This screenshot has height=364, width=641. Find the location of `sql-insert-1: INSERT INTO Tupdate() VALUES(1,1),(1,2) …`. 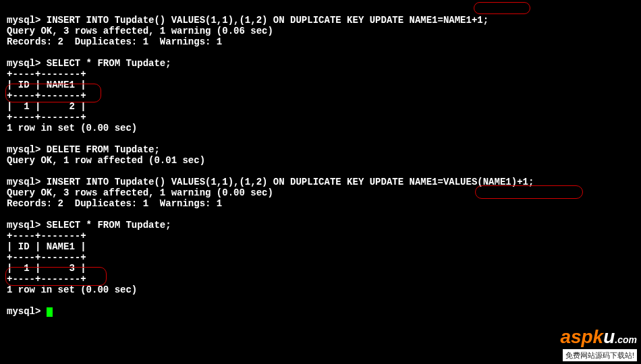

sql-insert-1: INSERT INTO Tupdate() VALUES(1,1),(1,2) … is located at coordinates (267, 20).